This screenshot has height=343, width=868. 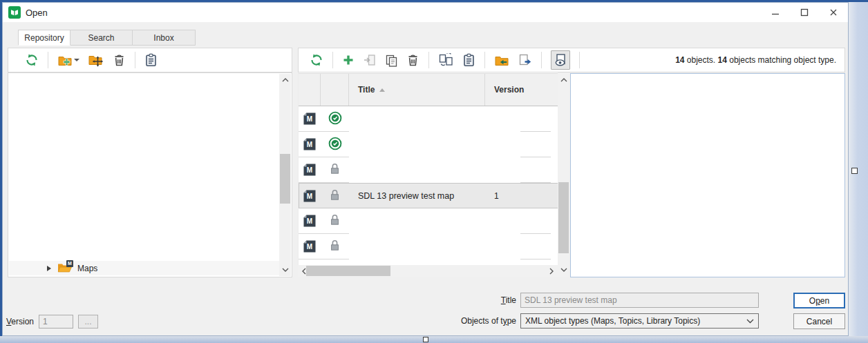 What do you see at coordinates (428, 90) in the screenshot?
I see `table-header: Title Version` at bounding box center [428, 90].